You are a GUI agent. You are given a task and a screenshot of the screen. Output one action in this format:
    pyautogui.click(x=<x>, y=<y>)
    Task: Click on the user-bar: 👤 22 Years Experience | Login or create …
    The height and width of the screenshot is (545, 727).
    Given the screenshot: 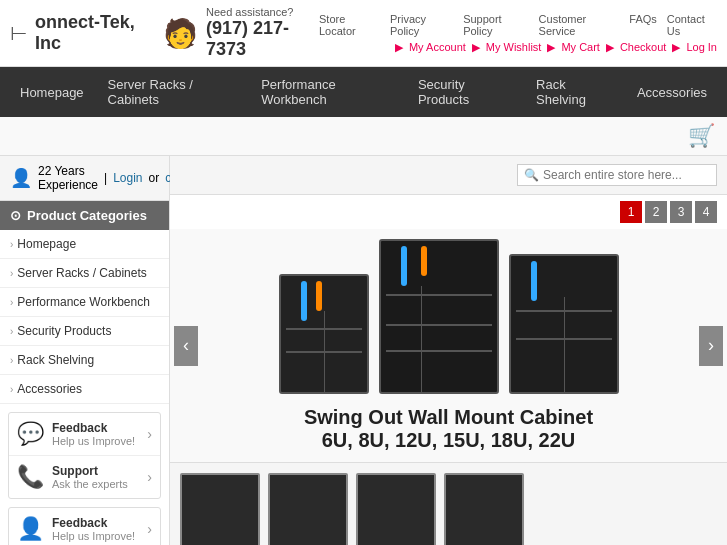 What is the action you would take?
    pyautogui.click(x=84, y=178)
    